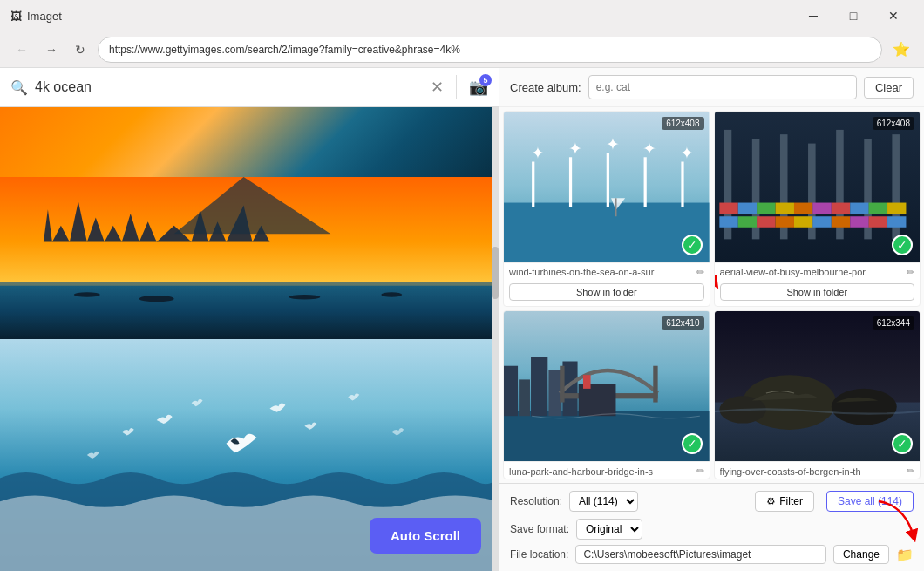 This screenshot has height=571, width=924. I want to click on resolution-select: All (114), so click(603, 501).